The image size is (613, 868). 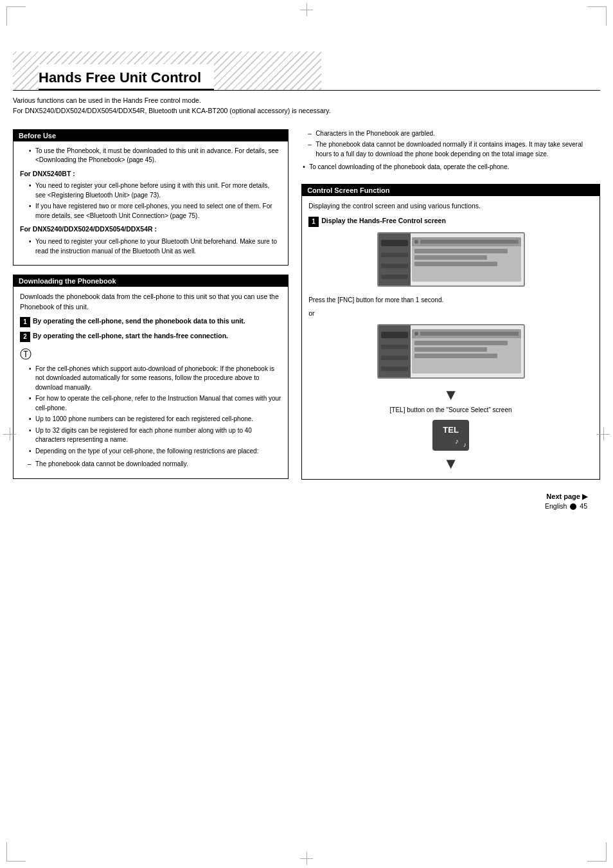 What do you see at coordinates (451, 502) in the screenshot?
I see `footer-area: Next page ▶ English 45` at bounding box center [451, 502].